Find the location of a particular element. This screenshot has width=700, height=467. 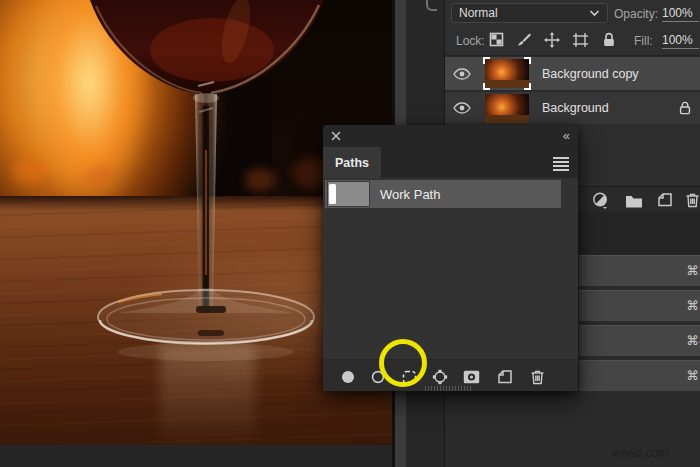

lock-transparency-icon is located at coordinates (496, 40).